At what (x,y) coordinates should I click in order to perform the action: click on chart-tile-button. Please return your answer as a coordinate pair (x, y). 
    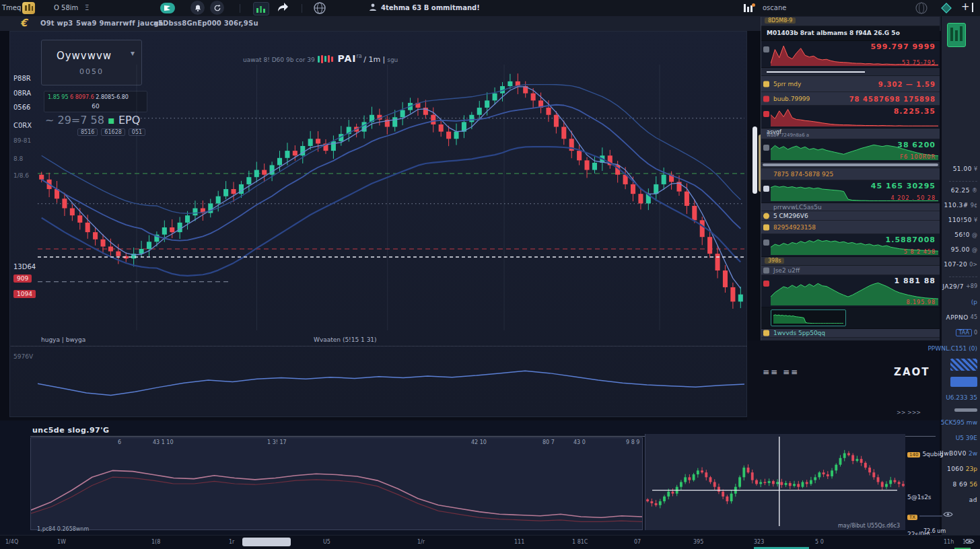
    Looking at the image, I should click on (261, 9).